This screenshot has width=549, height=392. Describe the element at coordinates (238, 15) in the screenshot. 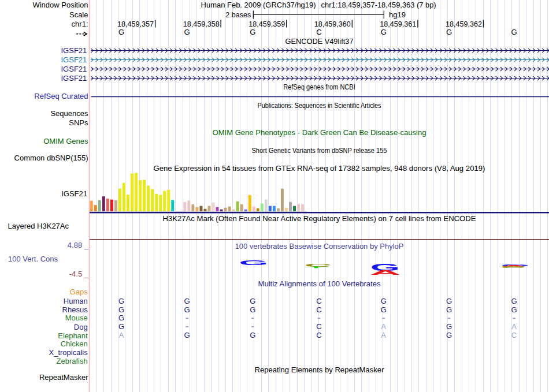

I see `svg-text: 2 bases` at that location.